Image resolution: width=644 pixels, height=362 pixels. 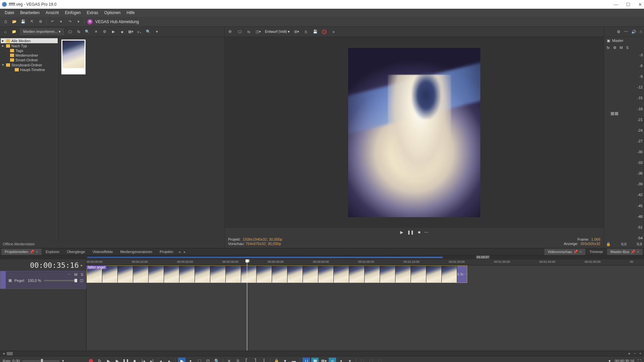 What do you see at coordinates (365, 262) in the screenshot?
I see `timeline-ruler: 00:00:00:0000:00:10:0000:00:20:0000:00:3…` at bounding box center [365, 262].